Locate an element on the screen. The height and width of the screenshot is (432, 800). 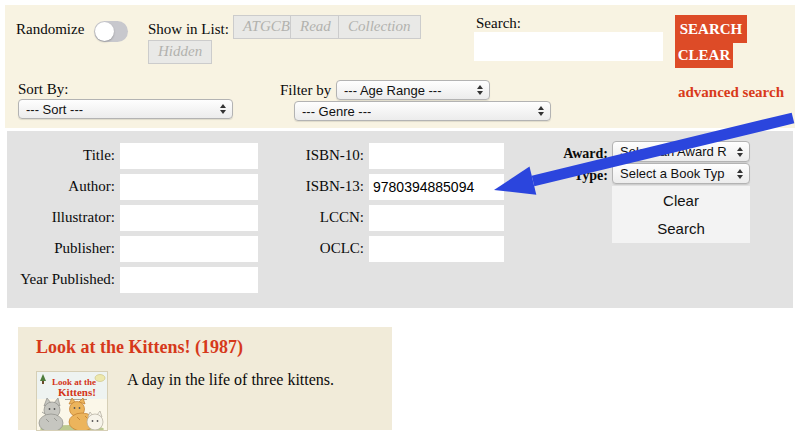
isbn10-label: ISBN-10: is located at coordinates (310, 156).